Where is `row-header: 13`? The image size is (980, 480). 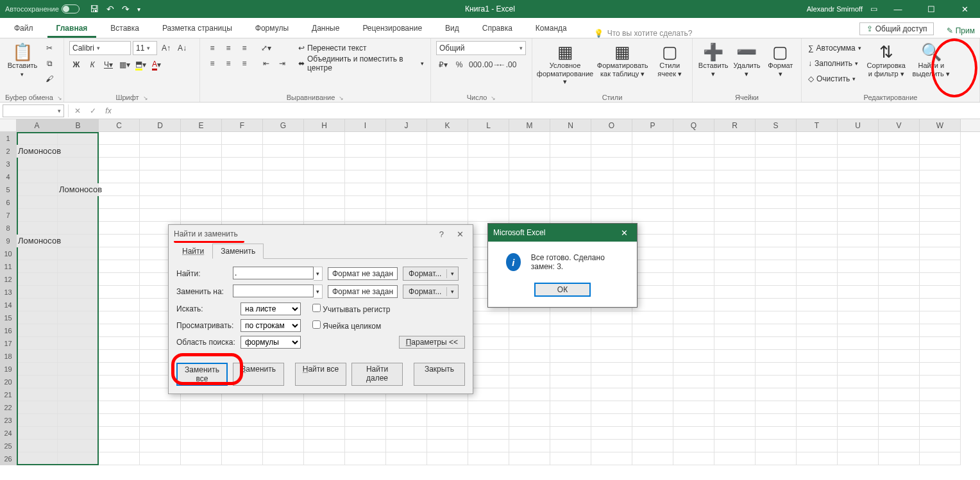
row-header: 13 is located at coordinates (8, 292).